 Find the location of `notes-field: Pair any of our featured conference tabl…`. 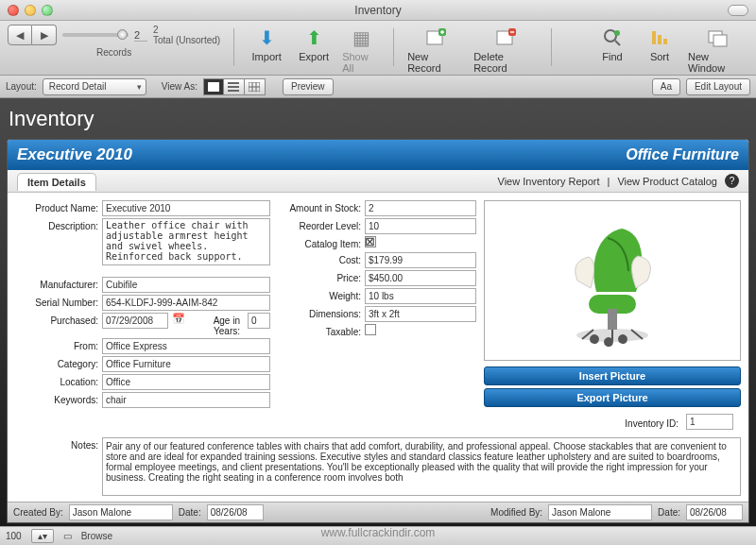

notes-field: Pair any of our featured conference tabl… is located at coordinates (421, 467).